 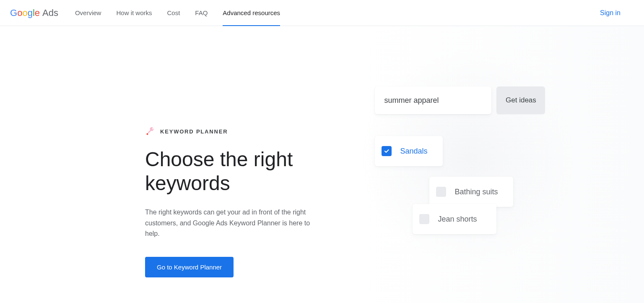 I want to click on nav-how-it-works: How it works, so click(x=134, y=13).